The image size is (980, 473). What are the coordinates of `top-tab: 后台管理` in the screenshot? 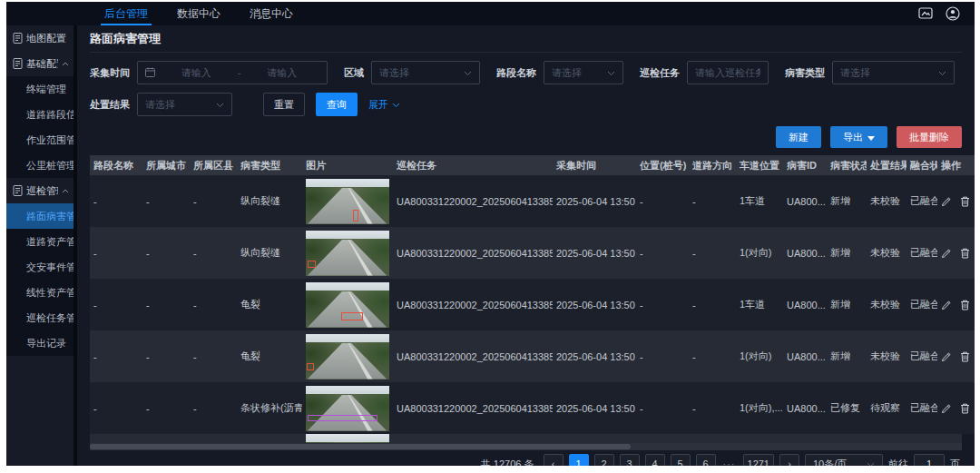 It's located at (126, 14).